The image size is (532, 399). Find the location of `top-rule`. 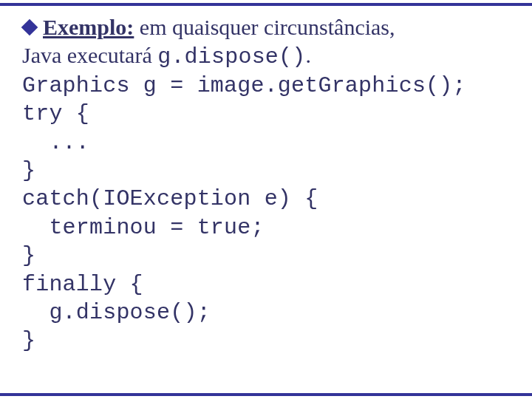

top-rule is located at coordinates (266, 4).